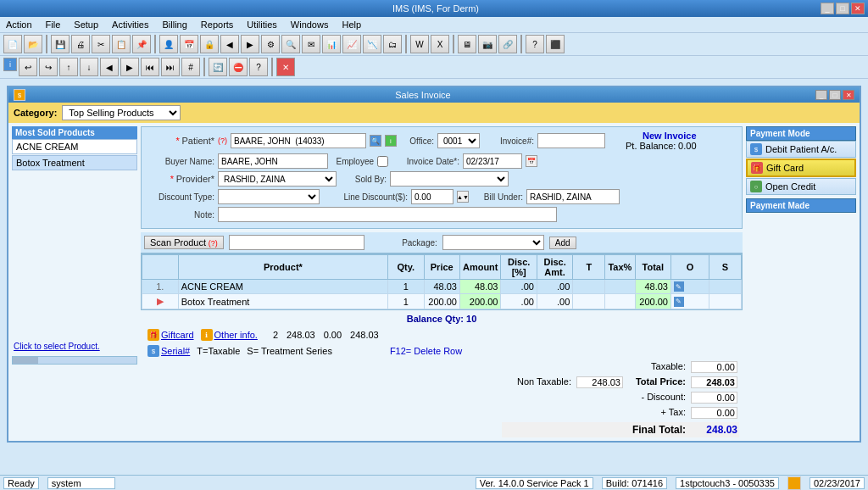  What do you see at coordinates (391, 141) in the screenshot?
I see `patient-info-icon: i` at bounding box center [391, 141].